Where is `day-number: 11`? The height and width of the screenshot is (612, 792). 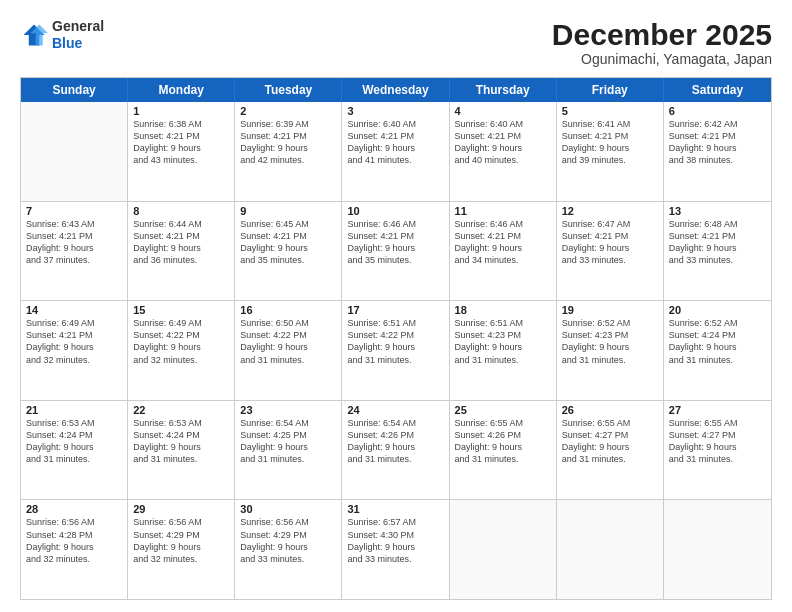
day-number: 11 is located at coordinates (503, 211).